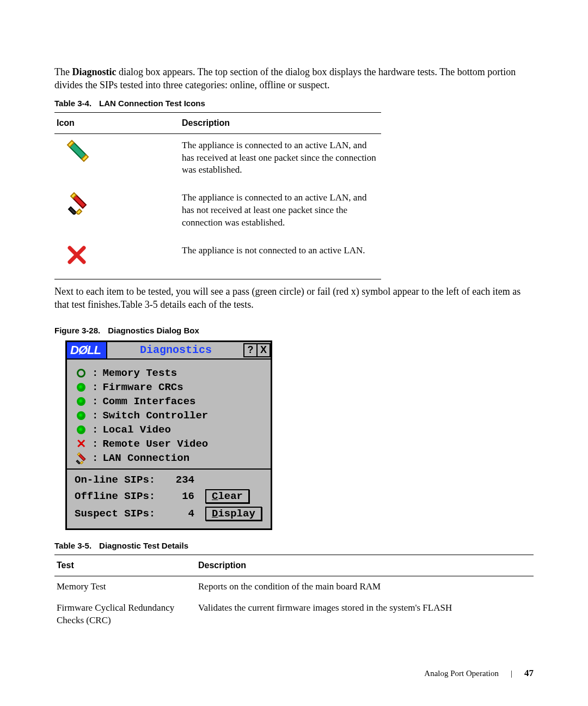 The image size is (588, 706). What do you see at coordinates (125, 586) in the screenshot?
I see `test-name-cell: Memory Test` at bounding box center [125, 586].